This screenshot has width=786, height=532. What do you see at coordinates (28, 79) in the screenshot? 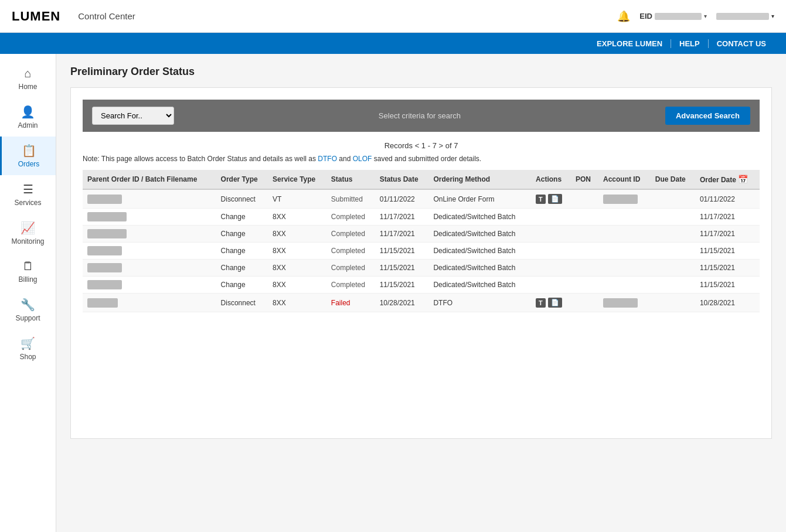
I see `sidebar-item-home: ⌂ Home` at bounding box center [28, 79].